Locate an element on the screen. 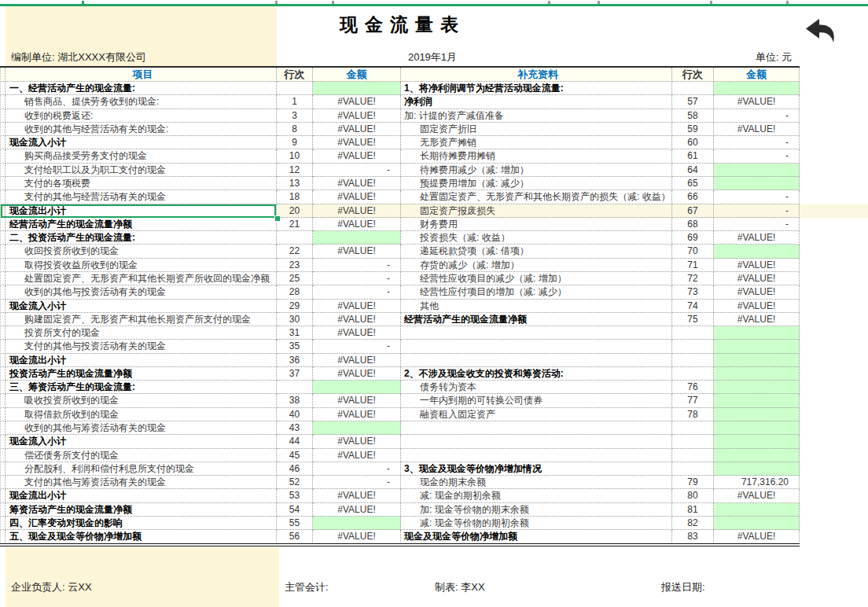  supplement-item-cell: 财务费用 is located at coordinates (536, 225).